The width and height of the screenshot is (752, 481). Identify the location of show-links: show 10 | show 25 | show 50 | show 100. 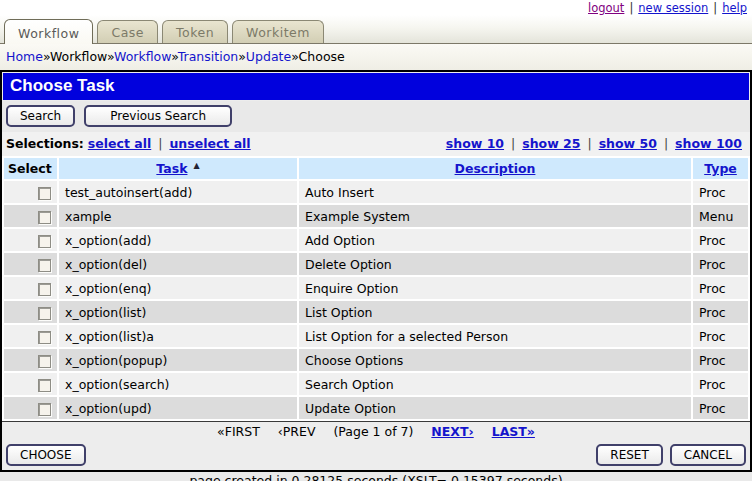
(594, 144).